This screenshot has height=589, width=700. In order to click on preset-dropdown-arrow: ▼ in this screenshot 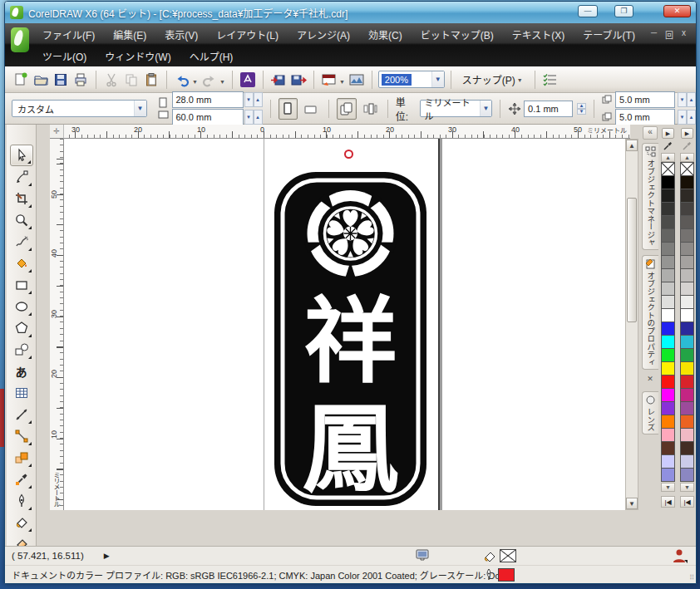, I will do `click(140, 108)`.